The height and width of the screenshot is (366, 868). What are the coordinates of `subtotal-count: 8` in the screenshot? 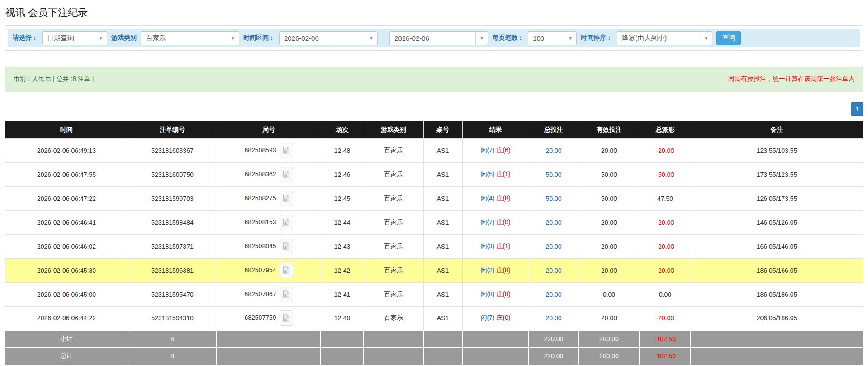 It's located at (172, 339).